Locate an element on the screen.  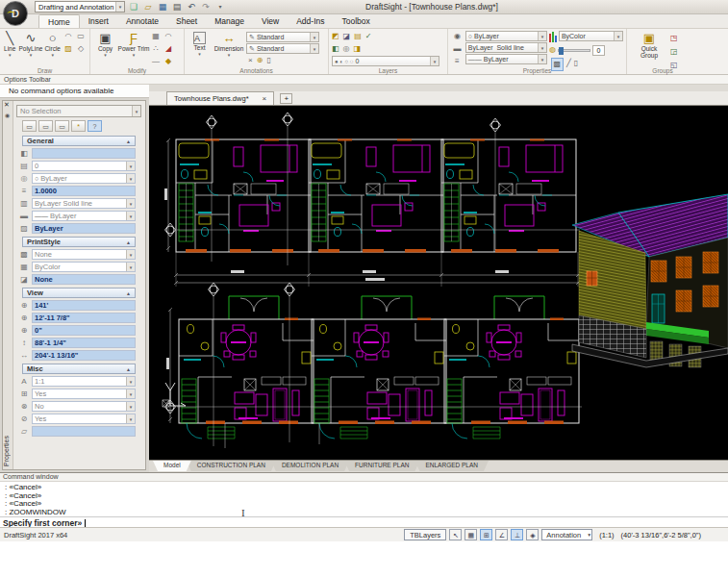
layer-preview-icon: ◧ is located at coordinates (336, 49).